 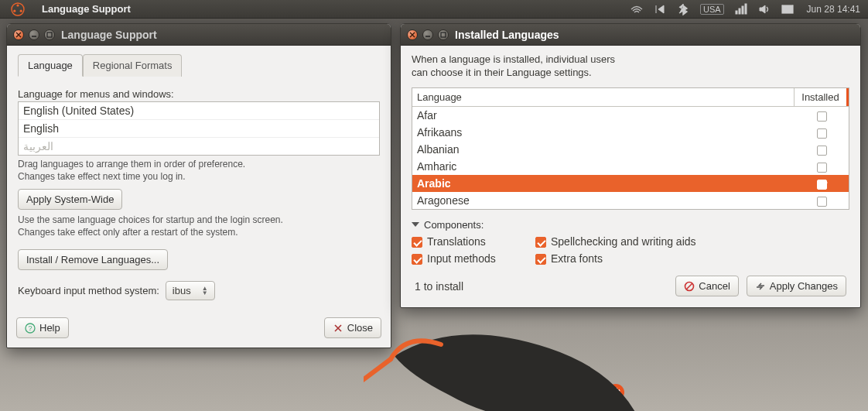 What do you see at coordinates (199, 128) in the screenshot?
I see `language-order-list: English (United States) English العربية` at bounding box center [199, 128].